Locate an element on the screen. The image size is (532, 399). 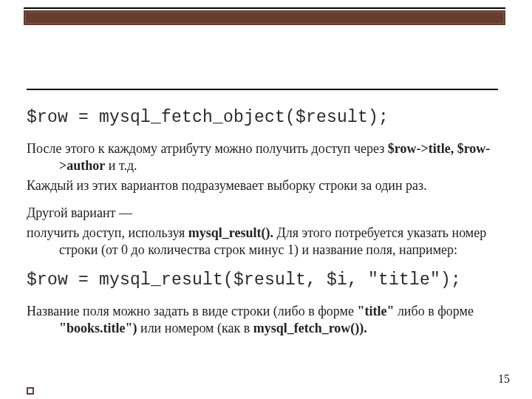
code-line-2: $row = mysql_result($result, $i, "title"… is located at coordinates (262, 280).